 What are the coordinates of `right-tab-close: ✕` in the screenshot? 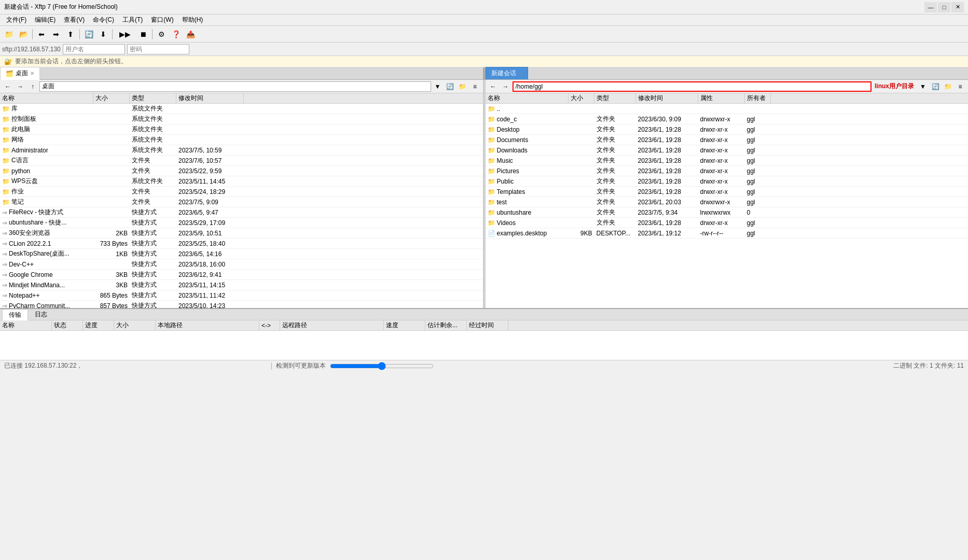 It's located at (520, 74).